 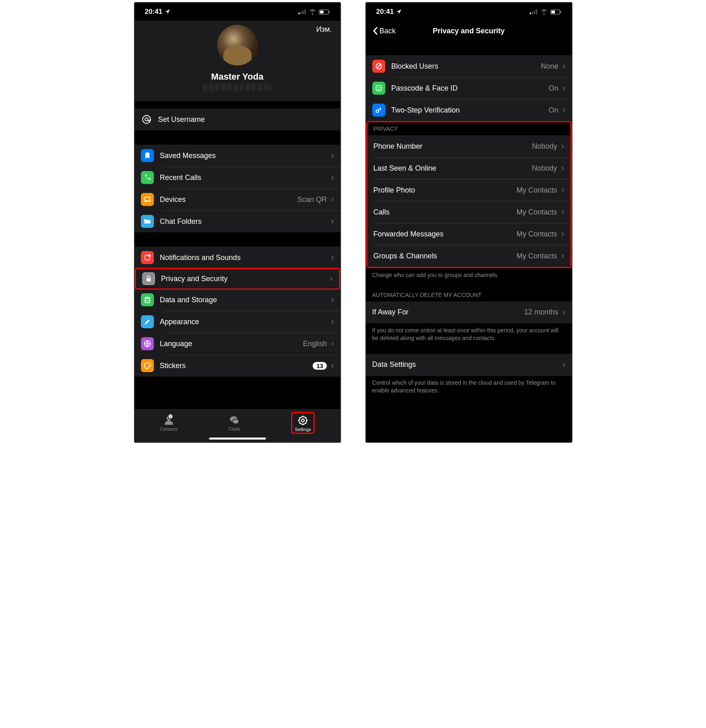 I want to click on edit-button: Изм., so click(x=324, y=29).